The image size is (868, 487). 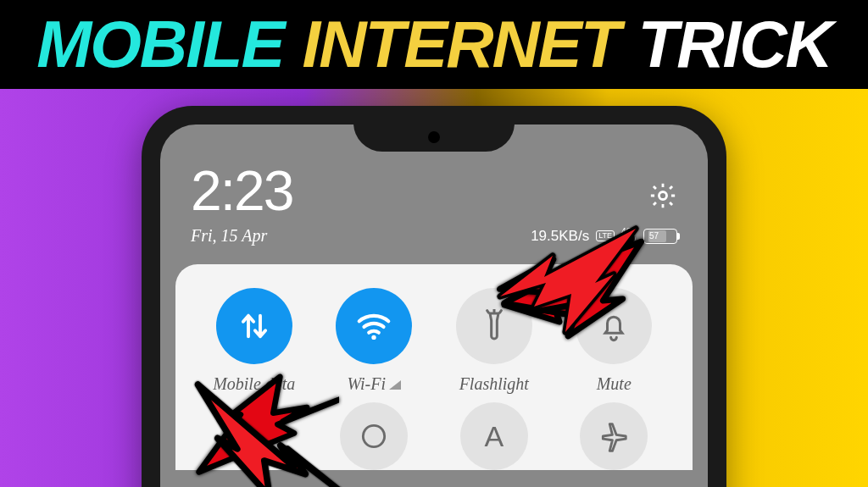 I want to click on battery-indicator: 57, so click(x=660, y=236).